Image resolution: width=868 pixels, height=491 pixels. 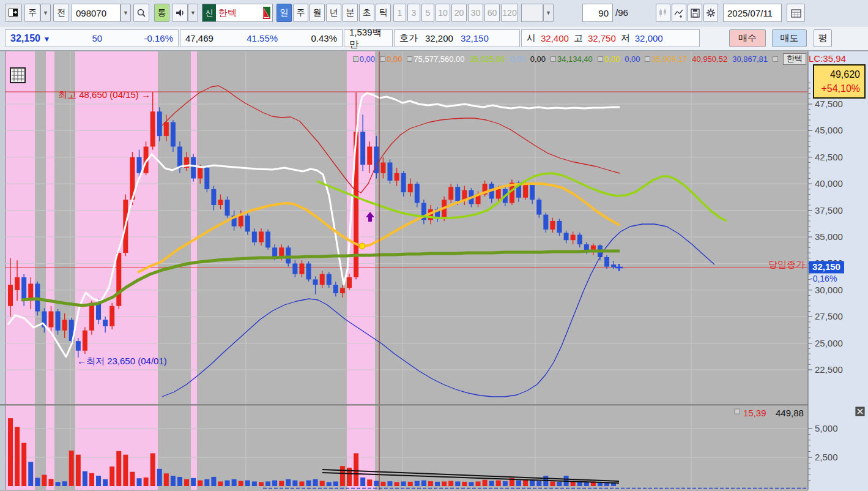 What do you see at coordinates (840, 88) in the screenshot?
I see `tooltip-pct: +54,10%` at bounding box center [840, 88].